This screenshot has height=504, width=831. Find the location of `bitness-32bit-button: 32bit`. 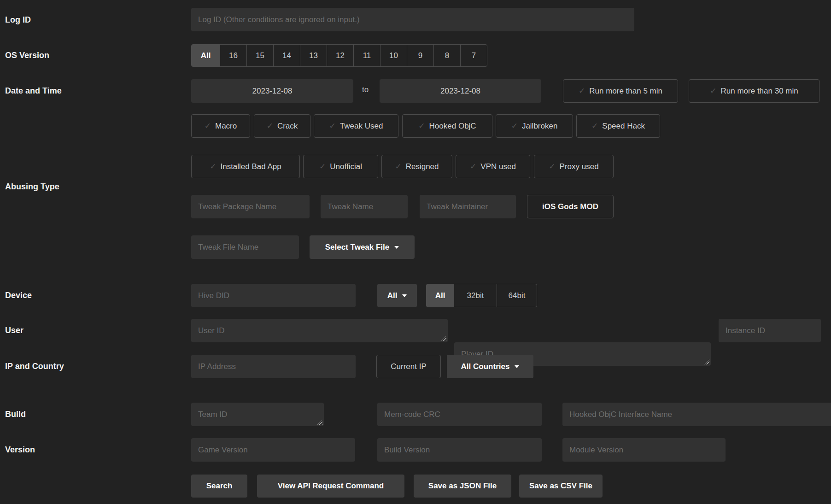

bitness-32bit-button: 32bit is located at coordinates (475, 296).